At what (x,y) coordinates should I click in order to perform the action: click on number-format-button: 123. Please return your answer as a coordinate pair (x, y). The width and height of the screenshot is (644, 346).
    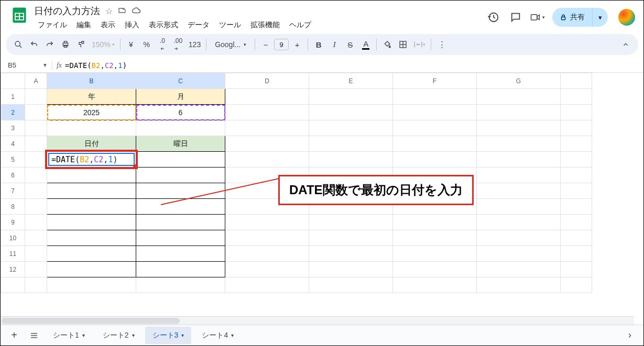
    Looking at the image, I should click on (195, 44).